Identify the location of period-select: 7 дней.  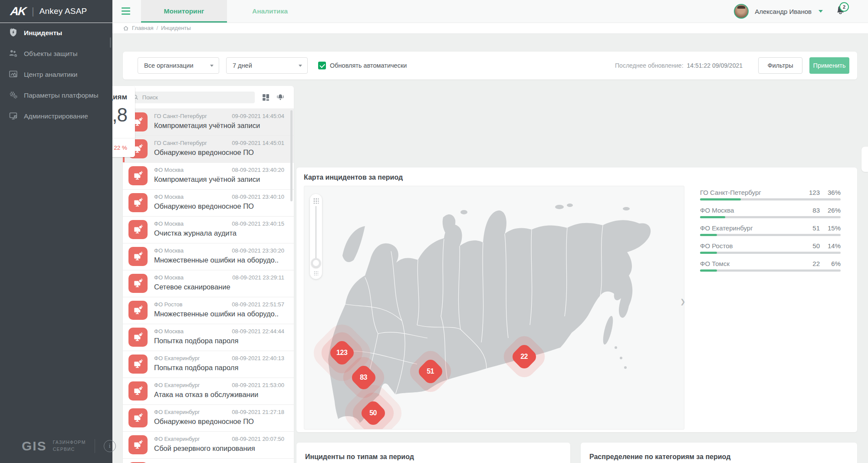
(267, 66).